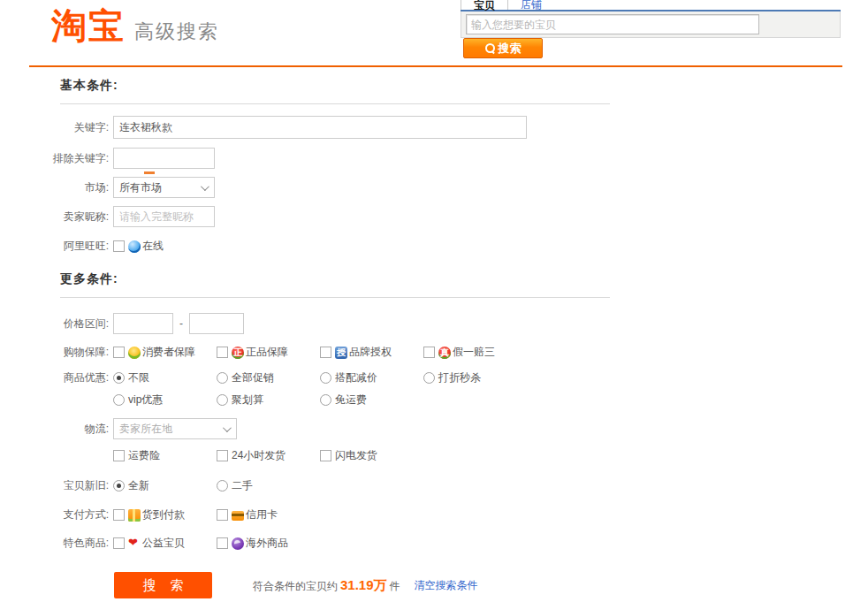  What do you see at coordinates (81, 378) in the screenshot?
I see `discount-label: 商品优惠:` at bounding box center [81, 378].